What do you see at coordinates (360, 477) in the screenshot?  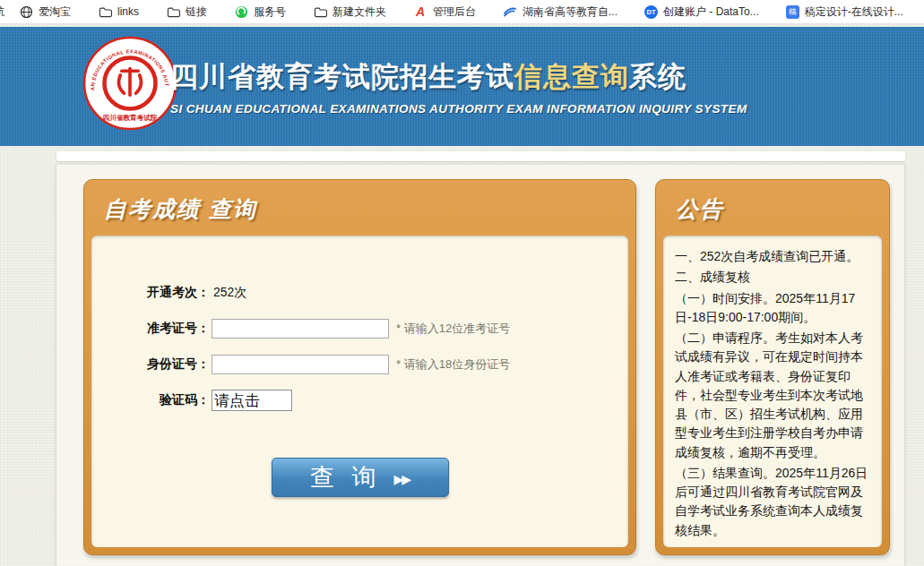 I see `query-button: 查 询 ▶▶` at bounding box center [360, 477].